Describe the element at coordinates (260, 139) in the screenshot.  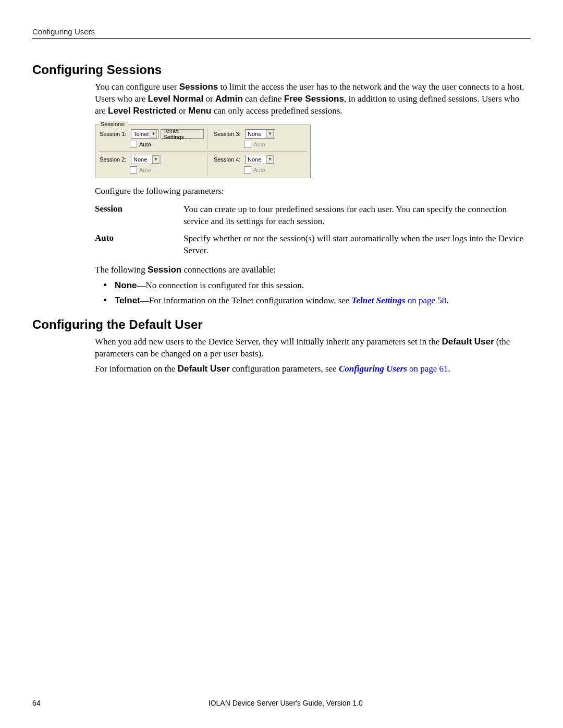
I see `session3-cell: Session 3: None ▼ Auto` at that location.